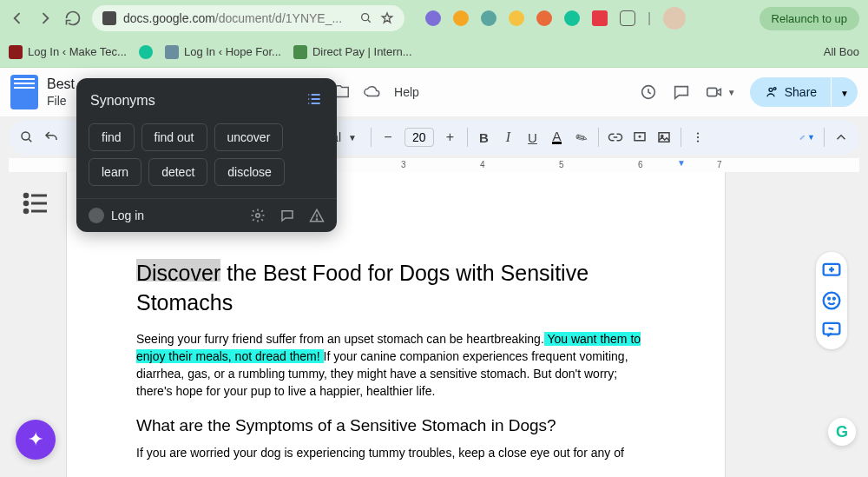 The image size is (868, 477). Describe the element at coordinates (391, 453) in the screenshot. I see `paragraph: If you are worried your dog is experienc…` at that location.